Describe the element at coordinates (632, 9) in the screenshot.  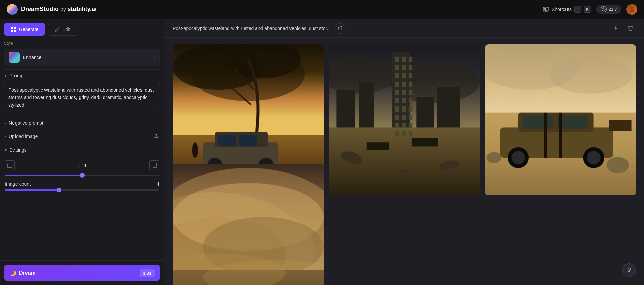
I see `avatar` at that location.